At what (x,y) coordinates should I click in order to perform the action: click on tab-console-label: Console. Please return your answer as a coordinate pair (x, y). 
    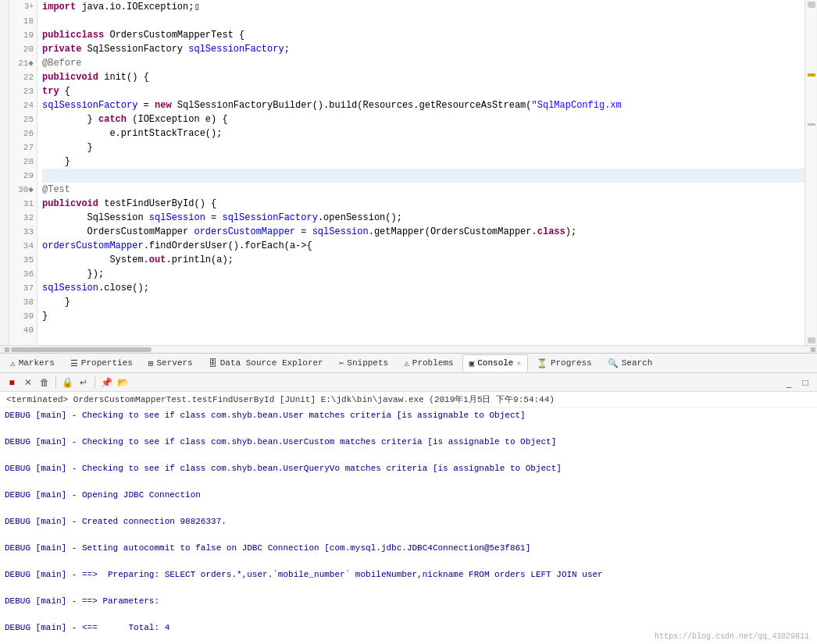
    Looking at the image, I should click on (495, 363).